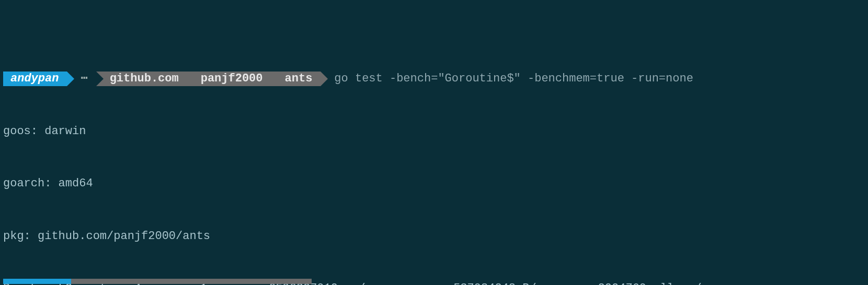 Image resolution: width=868 pixels, height=285 pixels. What do you see at coordinates (434, 79) in the screenshot?
I see `prompt-line: andypan ⋯ github.com panjf2000 ants go t…` at bounding box center [434, 79].